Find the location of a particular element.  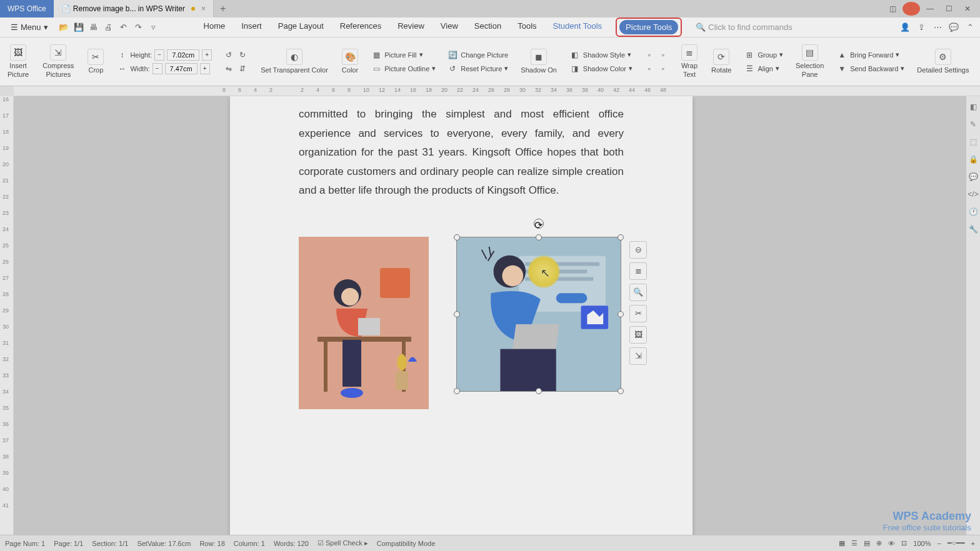

tab-references: References is located at coordinates (361, 27).